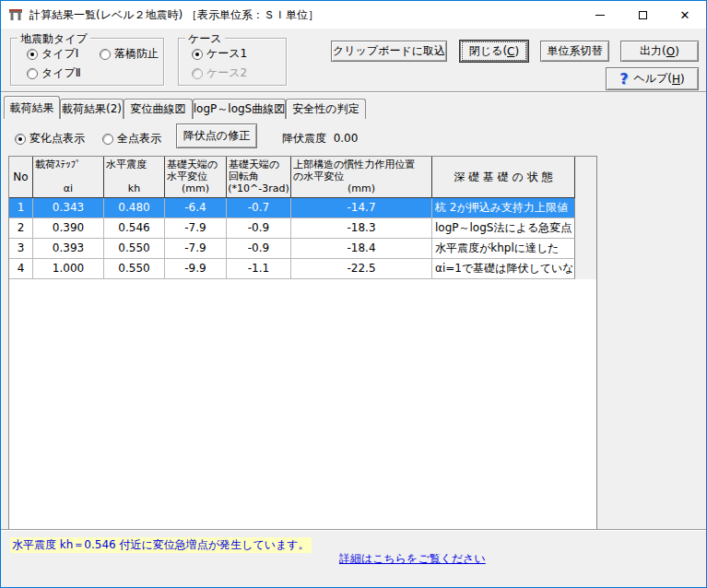 This screenshot has height=588, width=707. I want to click on tab-safety-judgment: 安全性の判定, so click(326, 109).